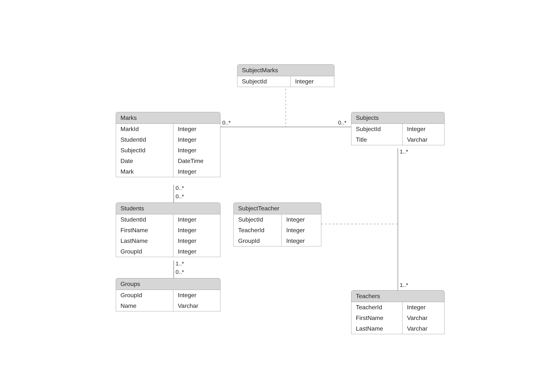 This screenshot has height=392, width=554. What do you see at coordinates (168, 306) in the screenshot?
I see `entity-row: Name Varchar` at bounding box center [168, 306].